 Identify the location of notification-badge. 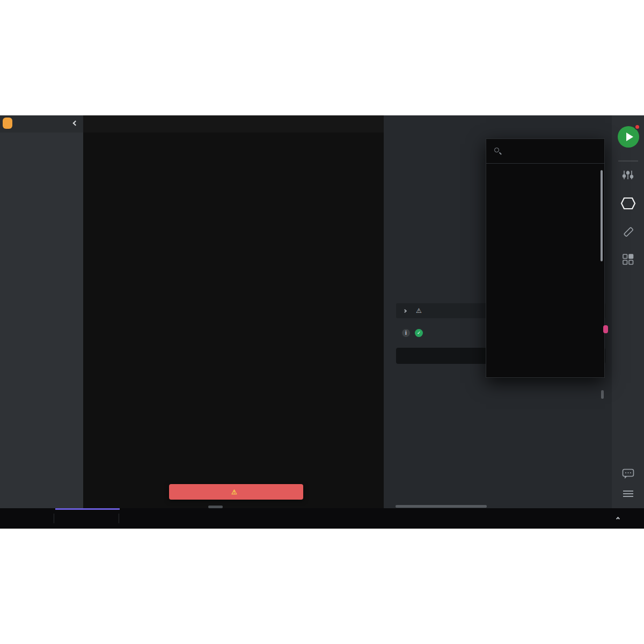
(605, 330).